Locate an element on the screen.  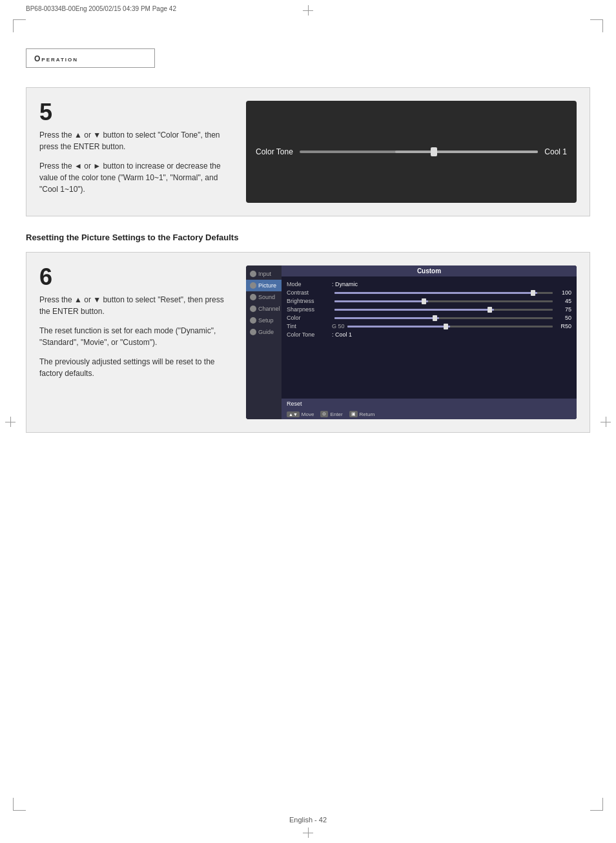
tv-content: Mode : Dynamic Contrast 100 Brightness is located at coordinates (429, 337).